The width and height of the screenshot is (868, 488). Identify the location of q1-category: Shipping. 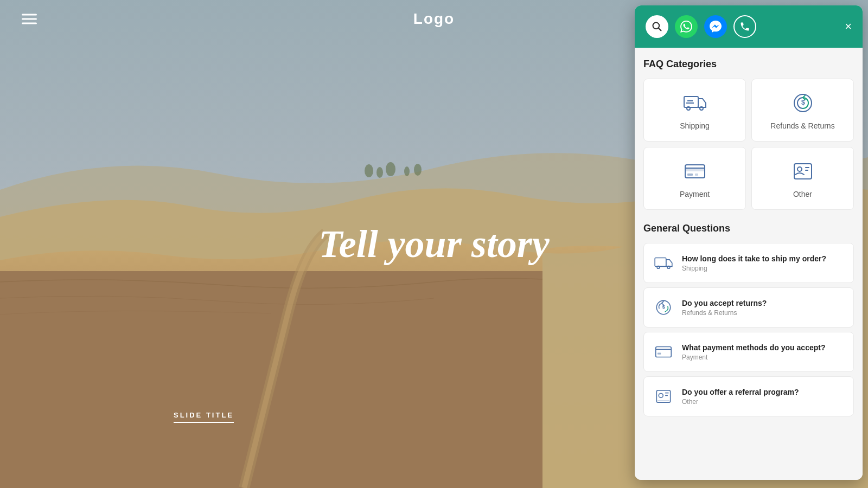
(763, 268).